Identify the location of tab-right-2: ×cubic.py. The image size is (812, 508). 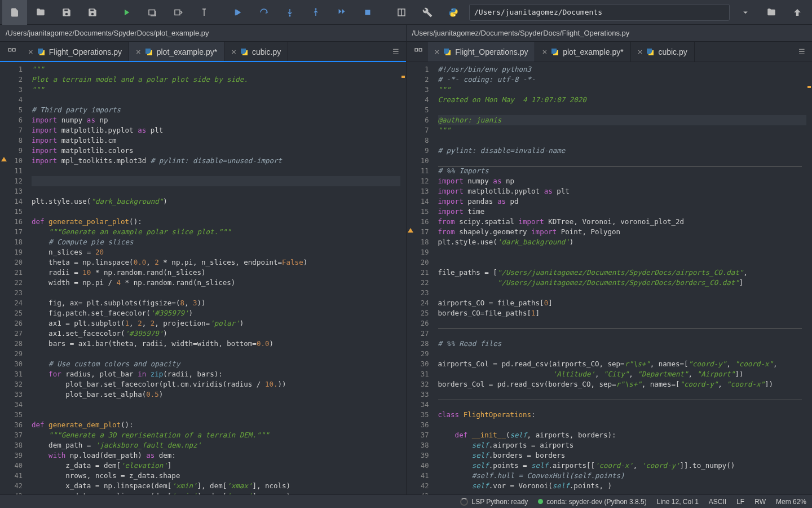
(663, 52).